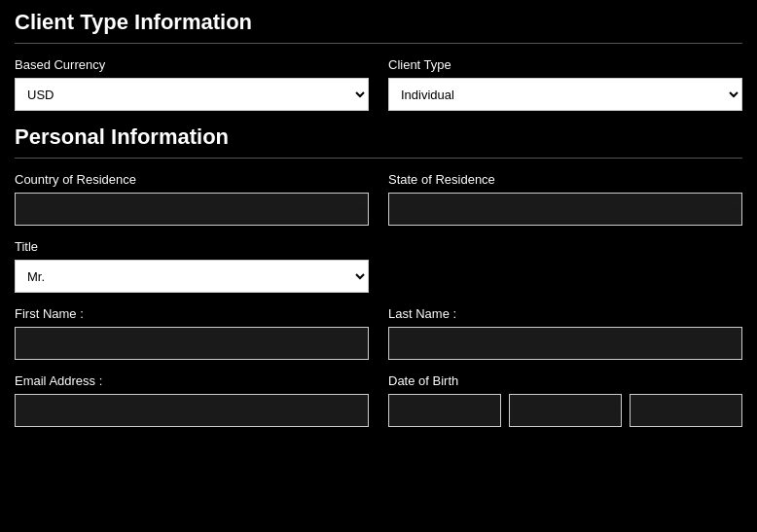 This screenshot has width=757, height=532. Describe the element at coordinates (565, 94) in the screenshot. I see `client-type-select: Individual Corporate Institutional` at that location.